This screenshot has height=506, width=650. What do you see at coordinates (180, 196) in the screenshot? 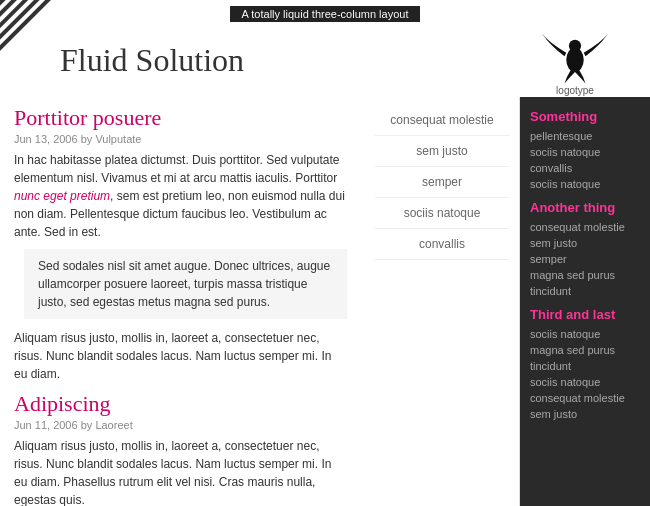
I see `post-1-body: In hac habitasse platea dictumst. Duis p…` at bounding box center [180, 196].